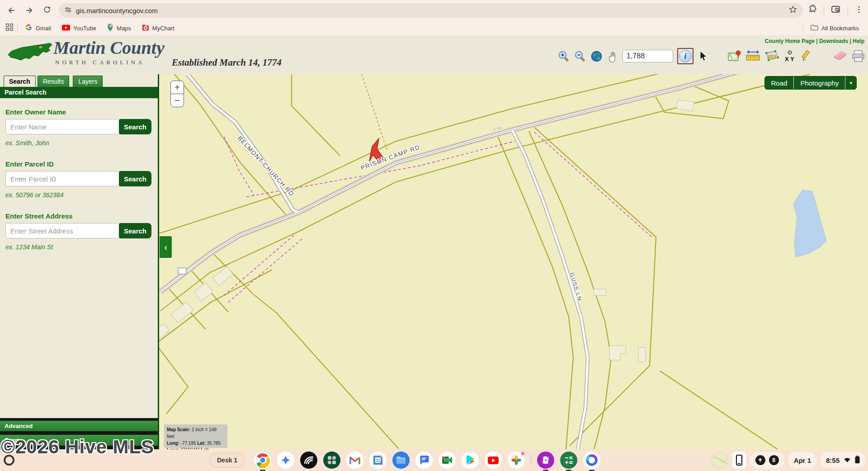 The height and width of the screenshot is (471, 868). What do you see at coordinates (355, 460) in the screenshot?
I see `gmail-icon` at bounding box center [355, 460].